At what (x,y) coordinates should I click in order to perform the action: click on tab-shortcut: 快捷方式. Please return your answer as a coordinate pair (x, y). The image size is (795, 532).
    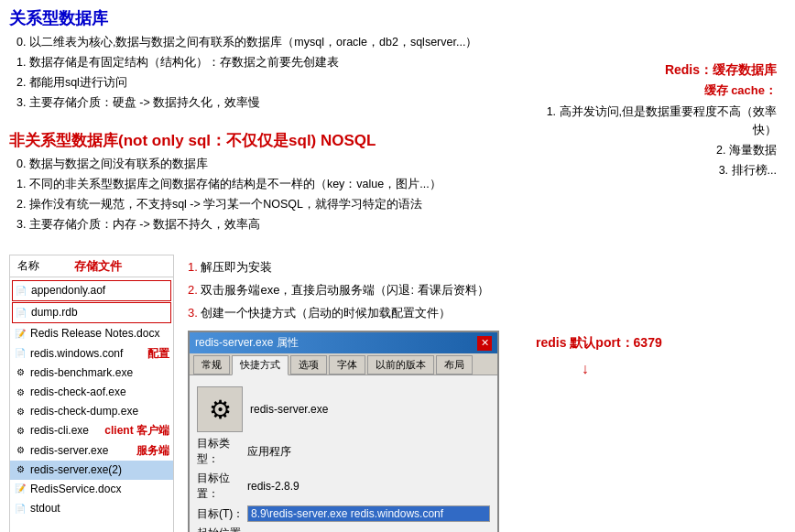
    Looking at the image, I should click on (260, 365).